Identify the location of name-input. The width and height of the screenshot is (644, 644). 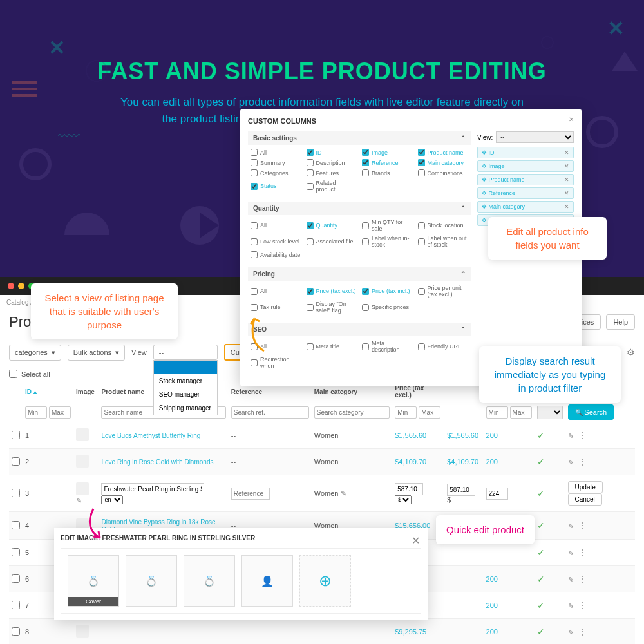
(153, 489).